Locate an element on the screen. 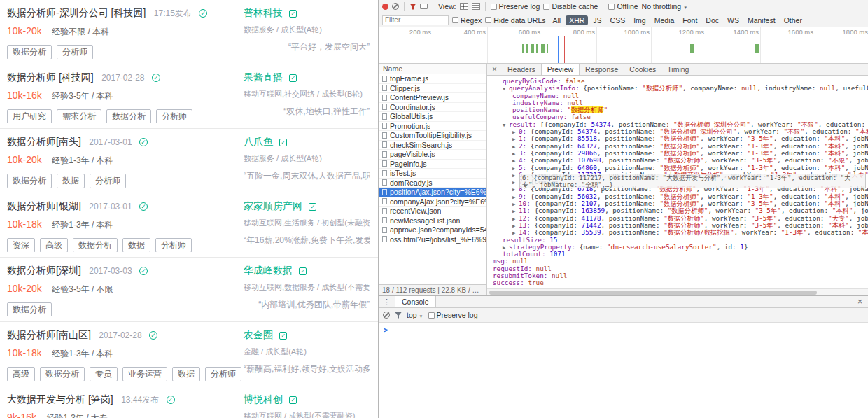 The image size is (868, 418). job-tag: 资深 is located at coordinates (21, 245).